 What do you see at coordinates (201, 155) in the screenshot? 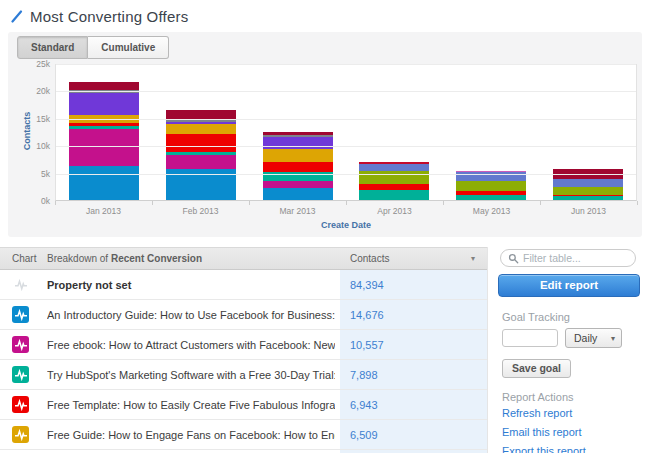
I see `stacked-bar-feb-2013` at bounding box center [201, 155].